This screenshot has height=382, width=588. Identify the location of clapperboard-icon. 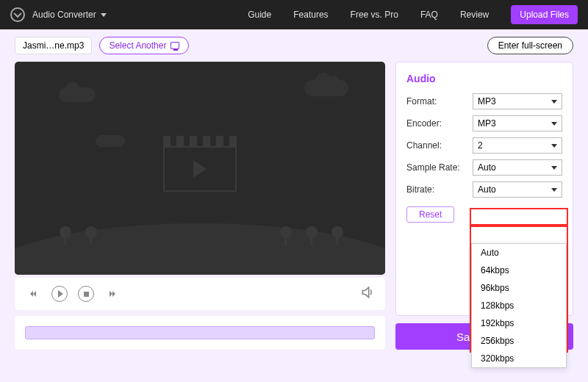
(200, 165).